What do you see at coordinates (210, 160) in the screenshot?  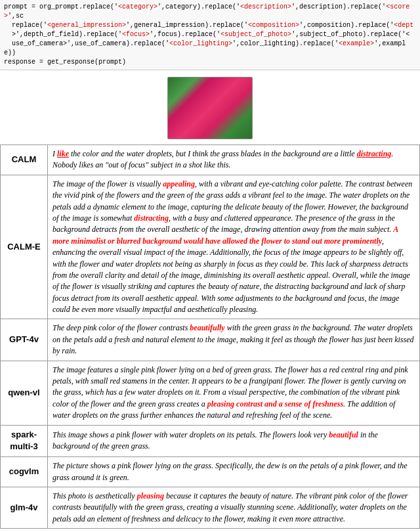 I see `table-row: CALM I like the color and the water drop…` at bounding box center [210, 160].